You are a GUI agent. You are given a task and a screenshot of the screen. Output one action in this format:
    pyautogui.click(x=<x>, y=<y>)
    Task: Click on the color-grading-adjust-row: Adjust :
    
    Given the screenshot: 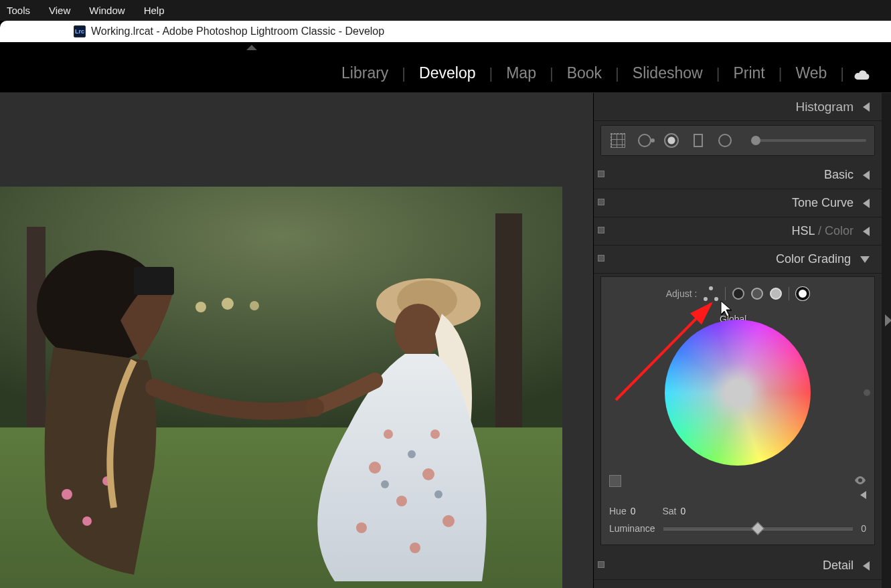 What is the action you would take?
    pyautogui.click(x=738, y=294)
    